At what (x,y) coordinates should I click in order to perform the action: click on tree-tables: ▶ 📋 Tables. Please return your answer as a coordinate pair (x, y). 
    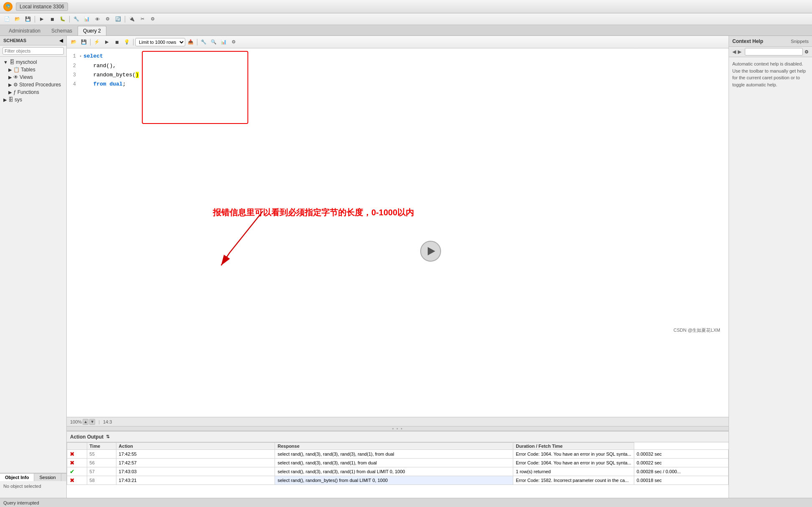
    Looking at the image, I should click on (33, 70).